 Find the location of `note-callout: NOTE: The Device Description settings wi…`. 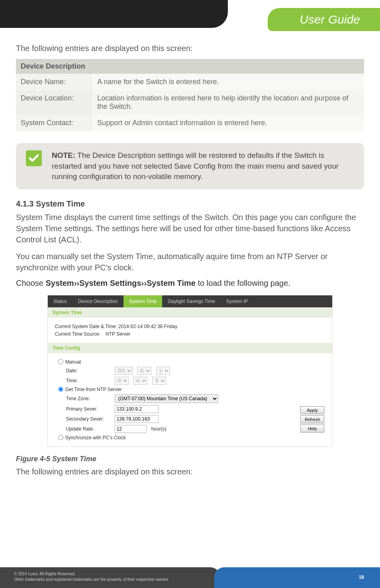

note-callout: NOTE: The Device Description settings wi… is located at coordinates (190, 166).